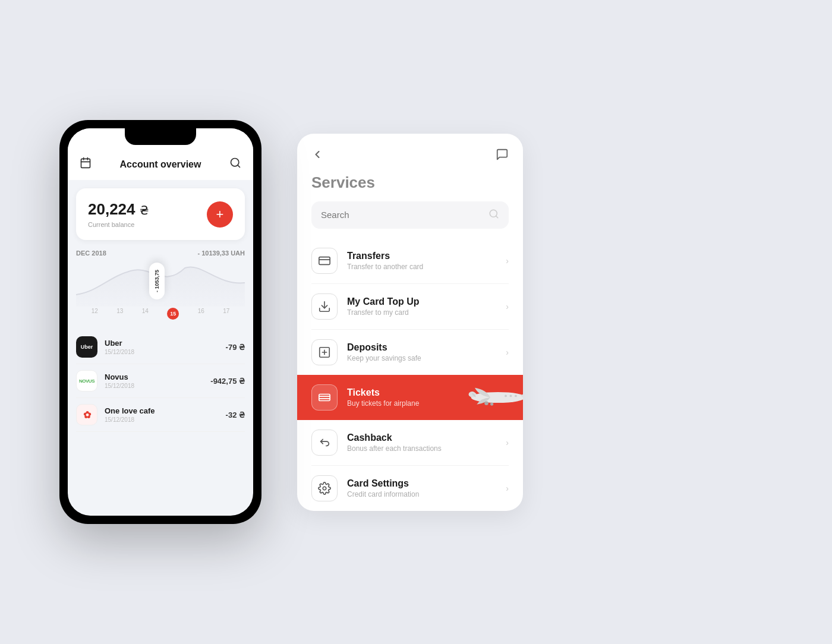 Image resolution: width=832 pixels, height=644 pixels. I want to click on services-title: Services, so click(410, 188).